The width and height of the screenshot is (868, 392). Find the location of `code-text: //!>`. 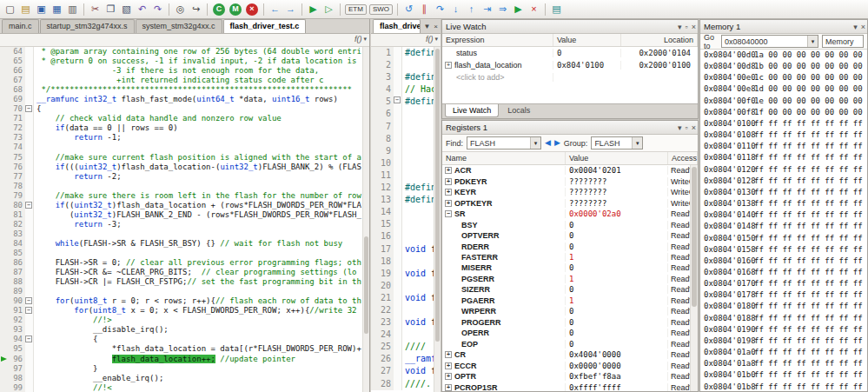

code-text: //!> is located at coordinates (73, 320).